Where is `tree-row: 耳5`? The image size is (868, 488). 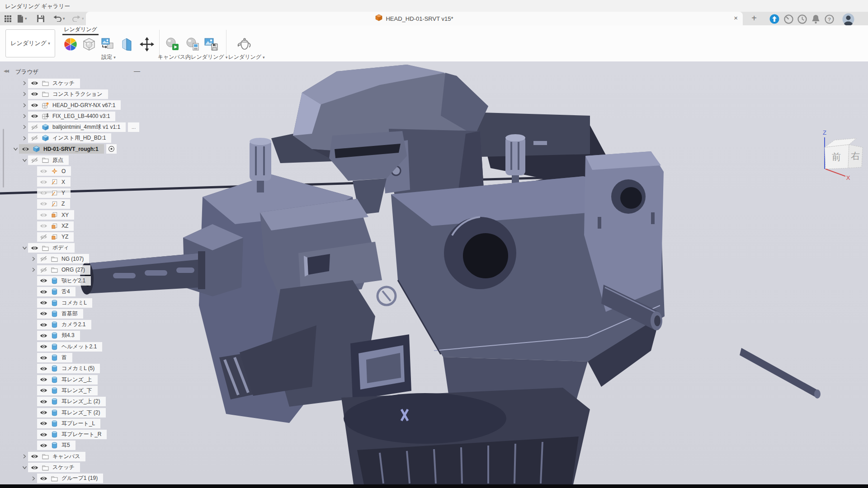 tree-row: 耳5 is located at coordinates (75, 446).